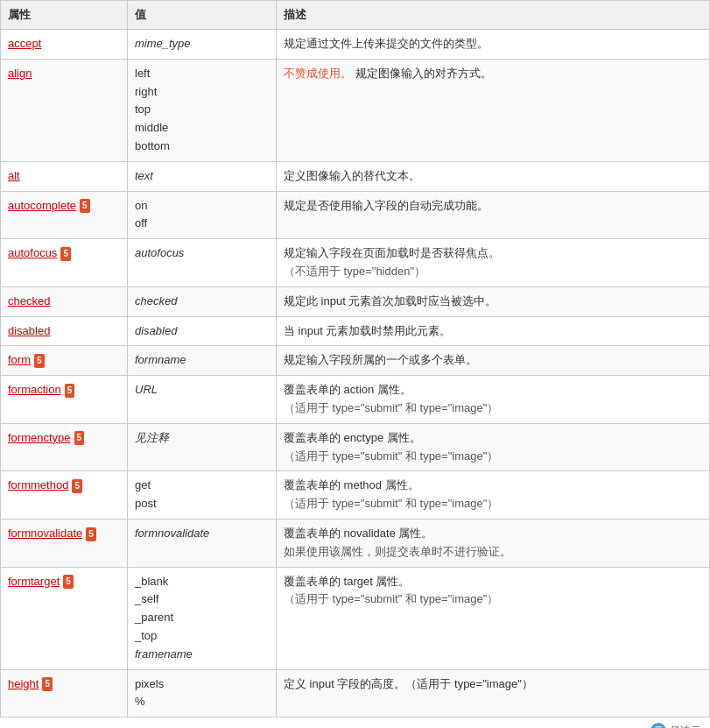 The height and width of the screenshot is (728, 710). What do you see at coordinates (23, 683) in the screenshot?
I see `attr-link: height` at bounding box center [23, 683].